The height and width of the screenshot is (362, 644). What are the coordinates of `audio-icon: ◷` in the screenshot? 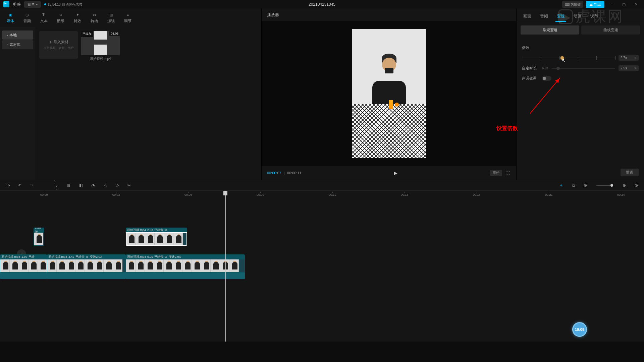 It's located at (27, 15).